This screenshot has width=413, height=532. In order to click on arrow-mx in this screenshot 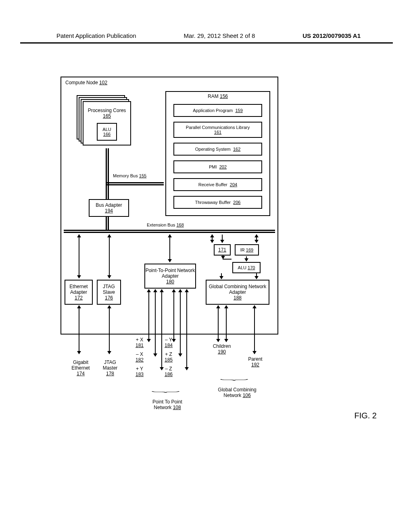, I will do `click(155, 323)`.